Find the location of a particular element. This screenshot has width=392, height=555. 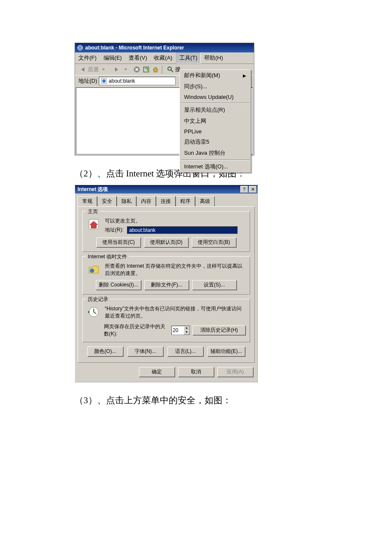

group-homepage: 主页 可以更改主页。 地址(R): about:blank is located at coordinates (166, 231).